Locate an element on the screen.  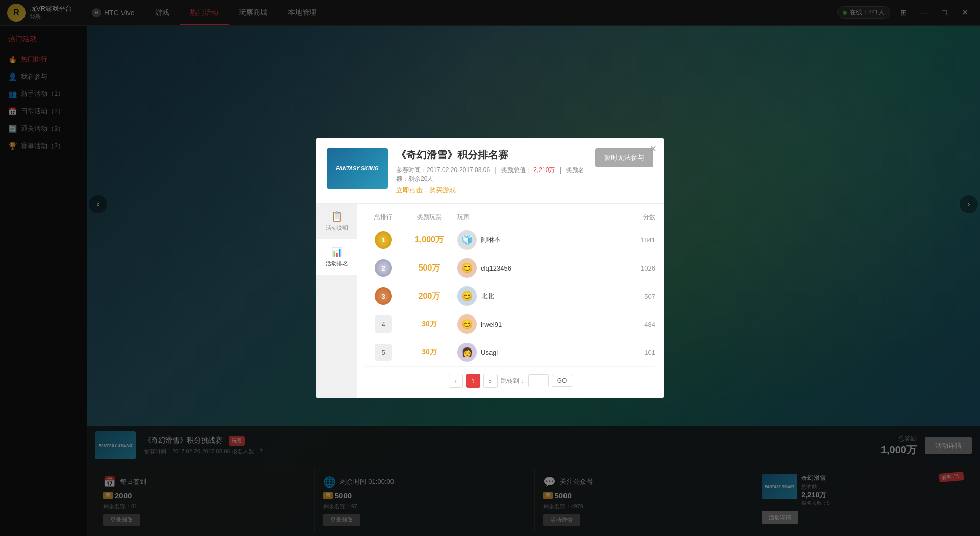
page-next-btn: › is located at coordinates (491, 381).